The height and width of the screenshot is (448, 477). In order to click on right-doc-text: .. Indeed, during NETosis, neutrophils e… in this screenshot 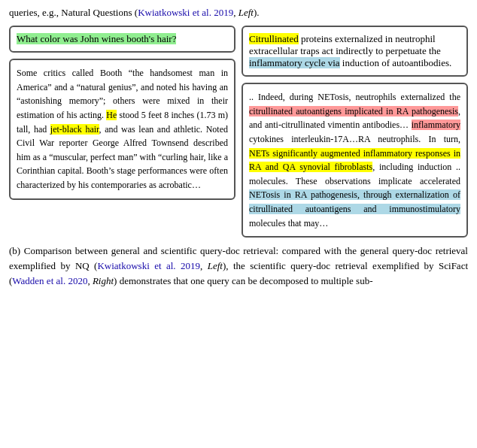, I will do `click(355, 159)`.